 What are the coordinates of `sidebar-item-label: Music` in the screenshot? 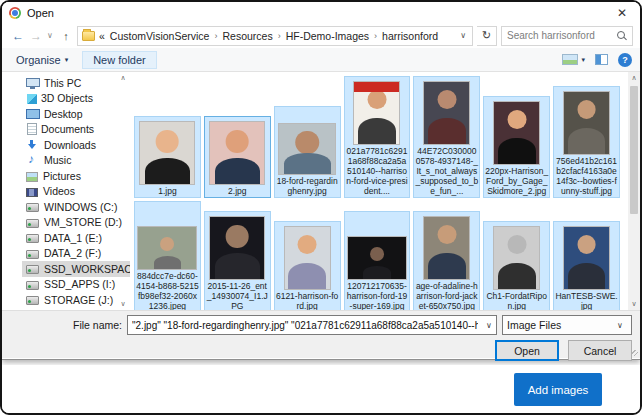 It's located at (58, 160).